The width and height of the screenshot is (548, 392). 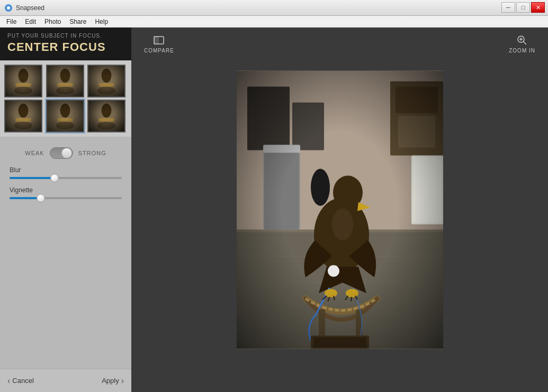 I want to click on toggle-row: WEAK STRONG, so click(x=66, y=153).